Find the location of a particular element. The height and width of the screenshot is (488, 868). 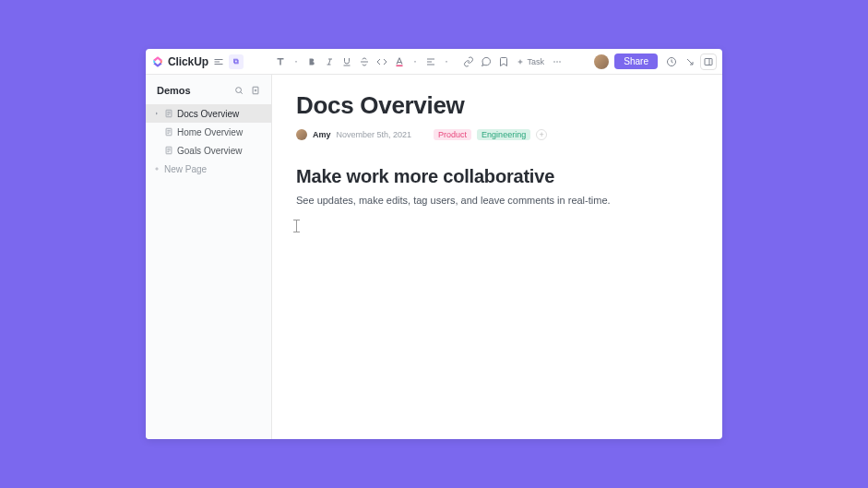

sidebar-item-label: Docs Overview is located at coordinates (220, 114).